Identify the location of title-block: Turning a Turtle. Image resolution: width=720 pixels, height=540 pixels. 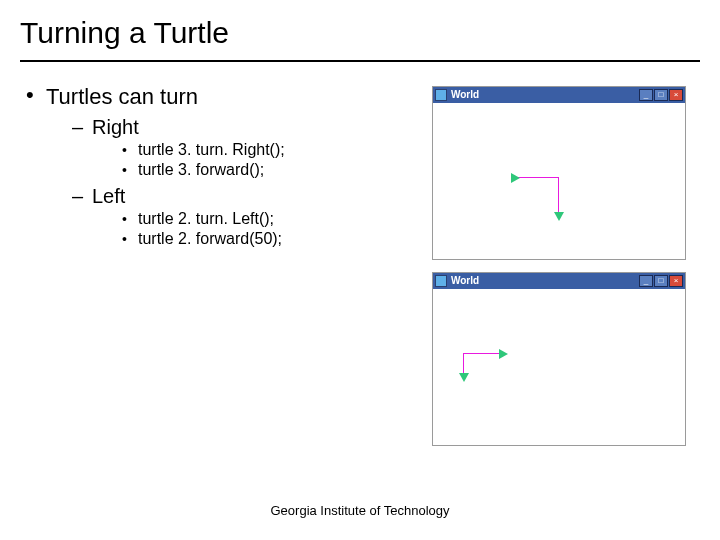
(360, 35).